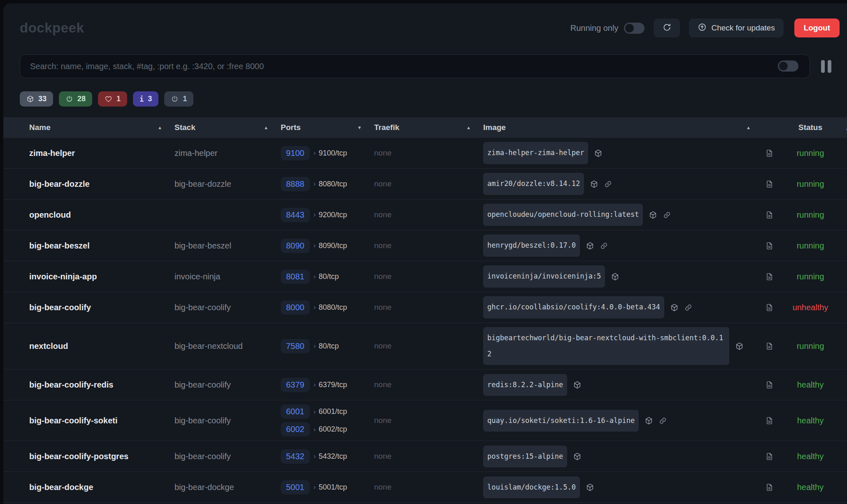 Image resolution: width=847 pixels, height=504 pixels. I want to click on host-port-link: 6002, so click(296, 430).